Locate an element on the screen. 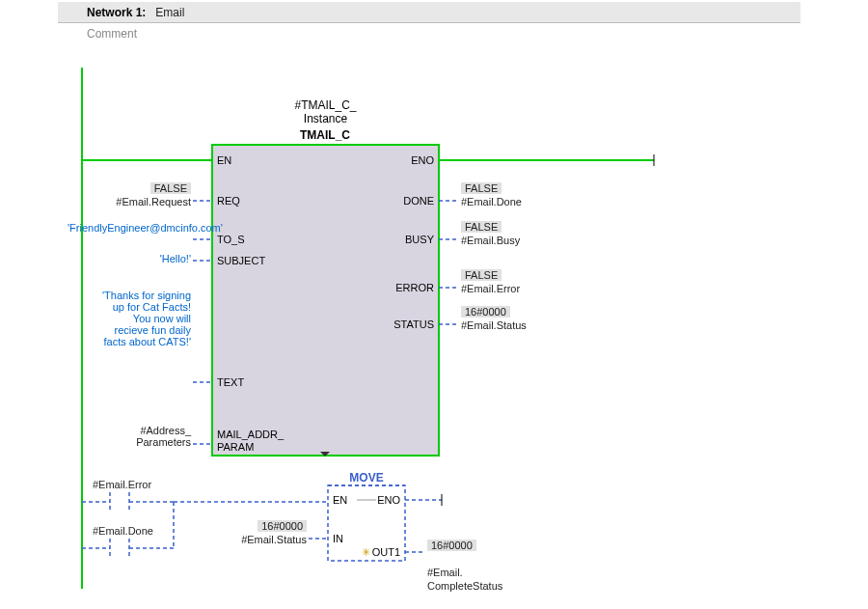  busy-param: FALSE #Email.Busy is located at coordinates (490, 234).